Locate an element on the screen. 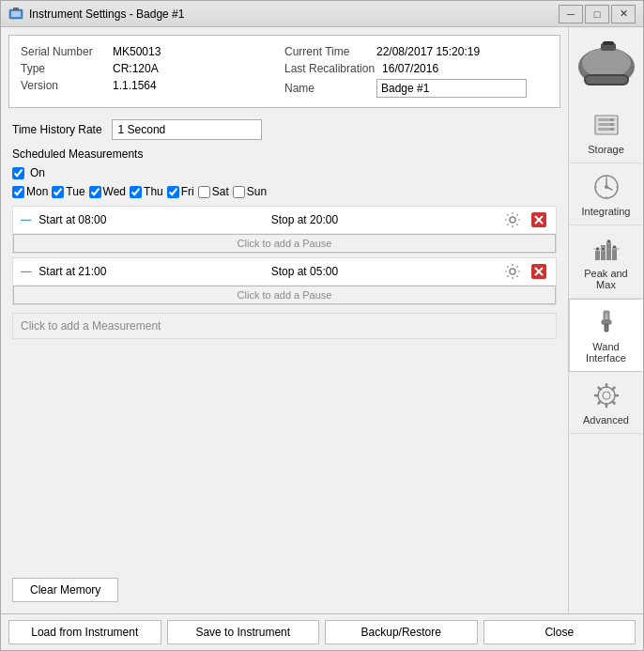 The width and height of the screenshot is (644, 651). settings-measurement-2-button is located at coordinates (513, 271).